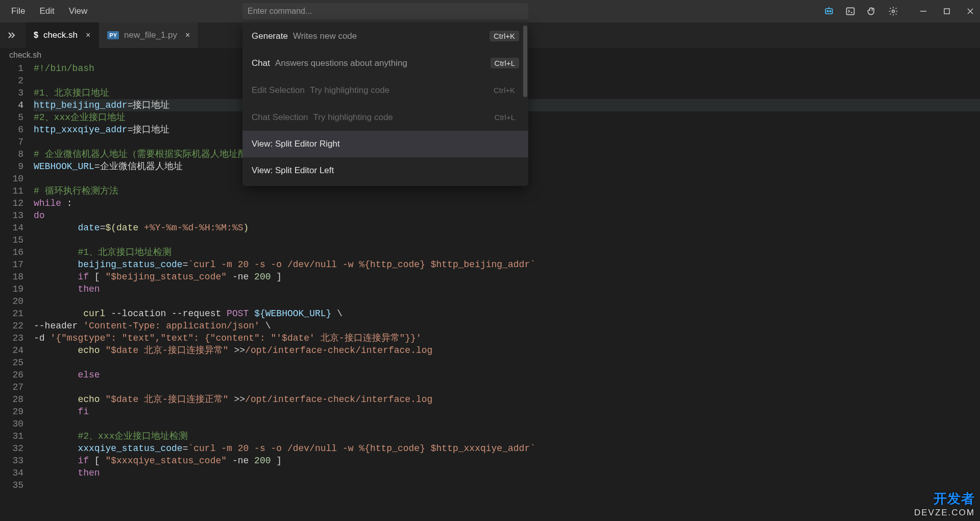  What do you see at coordinates (970, 11) in the screenshot?
I see `close-icon` at bounding box center [970, 11].